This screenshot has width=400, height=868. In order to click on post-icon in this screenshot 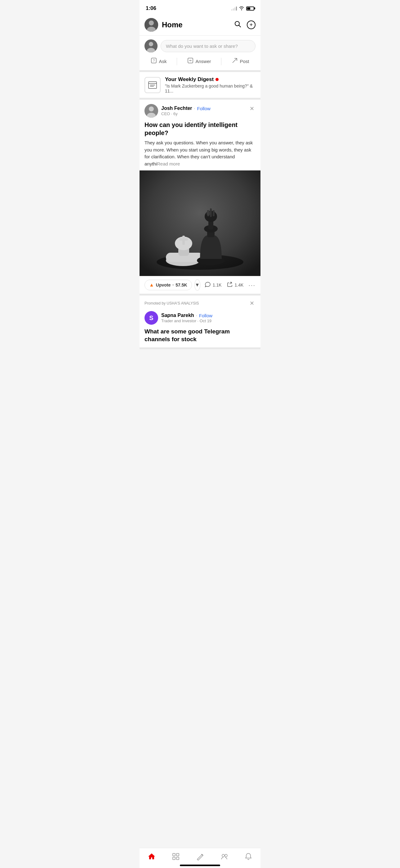, I will do `click(235, 61)`.